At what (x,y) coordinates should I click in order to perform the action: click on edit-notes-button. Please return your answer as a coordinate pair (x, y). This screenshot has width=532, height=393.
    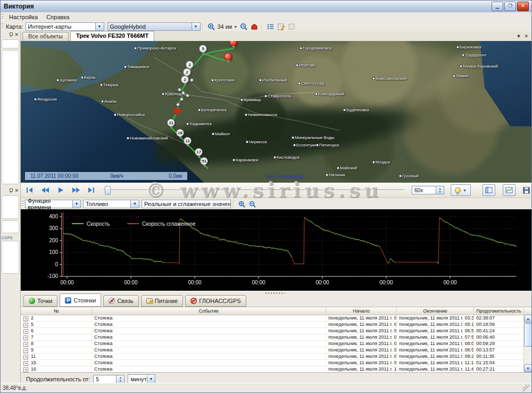
    Looking at the image, I should click on (281, 27).